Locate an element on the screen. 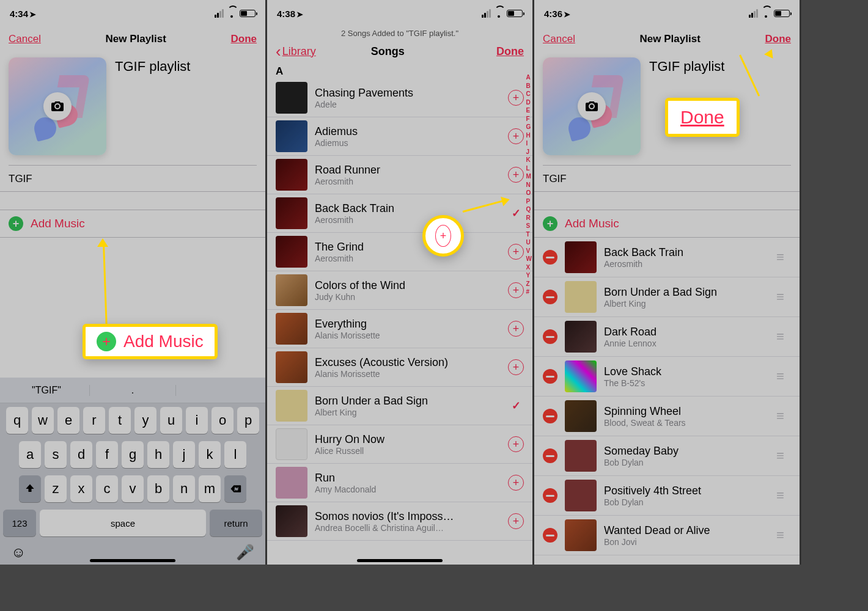 The image size is (868, 611). index-letter: L is located at coordinates (529, 169).